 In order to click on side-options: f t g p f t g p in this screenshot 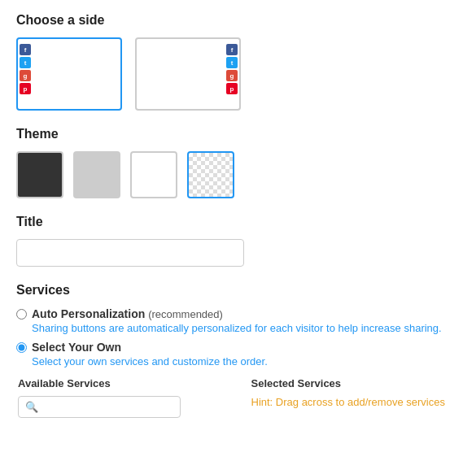, I will do `click(238, 74)`.